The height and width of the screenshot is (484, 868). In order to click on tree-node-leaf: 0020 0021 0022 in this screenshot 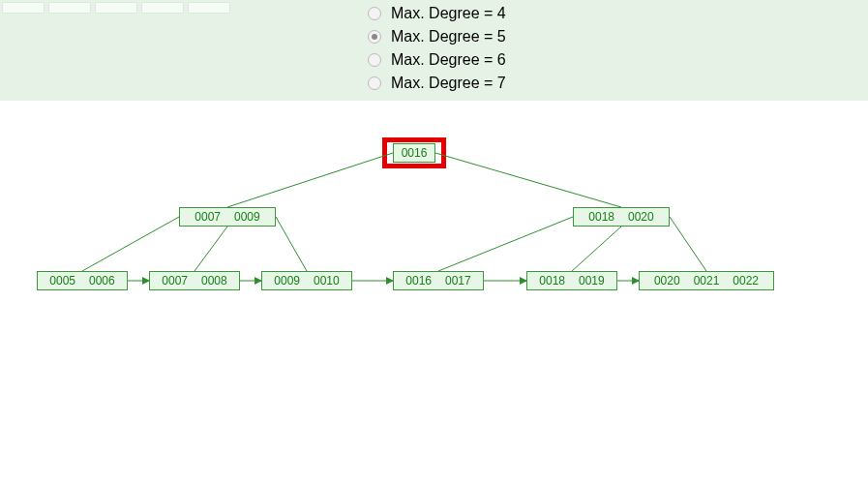, I will do `click(706, 281)`.